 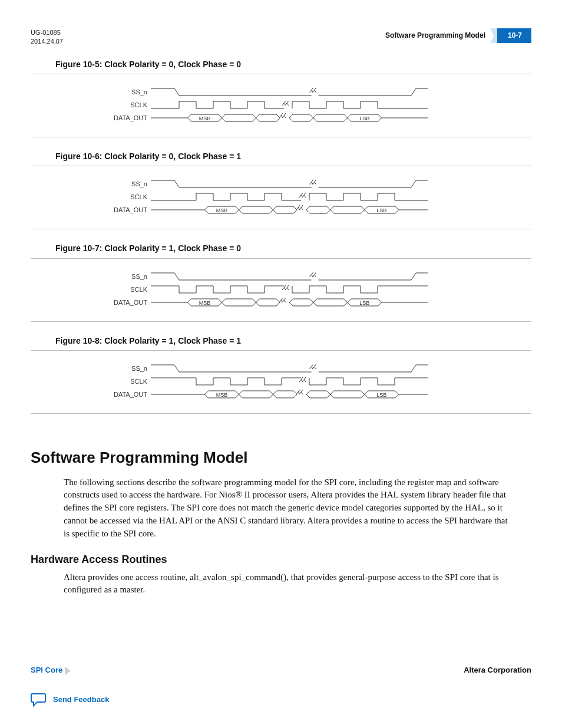 What do you see at coordinates (293, 248) in the screenshot?
I see `figure-caption: Figure 10-7: Clock Polarity = 1, Clock P…` at bounding box center [293, 248].